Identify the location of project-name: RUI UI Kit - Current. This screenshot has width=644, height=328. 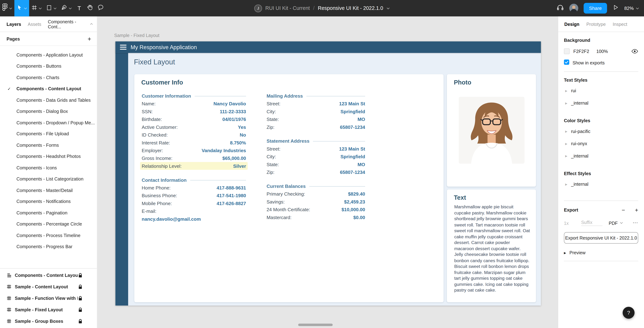
(288, 8).